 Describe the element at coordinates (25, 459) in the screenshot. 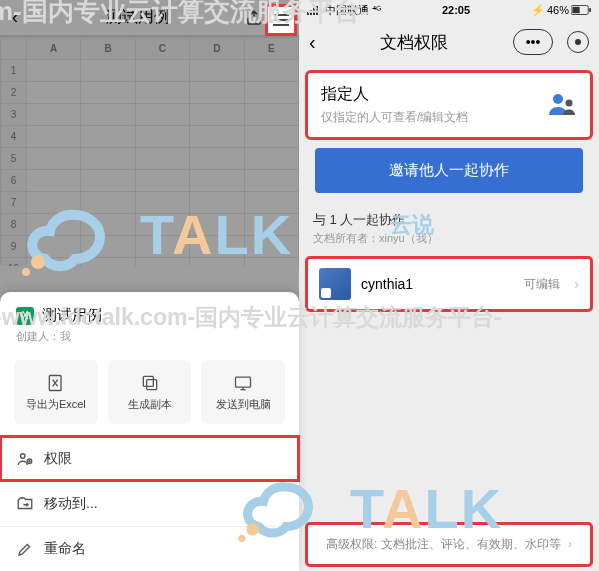

I see `permission-icon` at that location.